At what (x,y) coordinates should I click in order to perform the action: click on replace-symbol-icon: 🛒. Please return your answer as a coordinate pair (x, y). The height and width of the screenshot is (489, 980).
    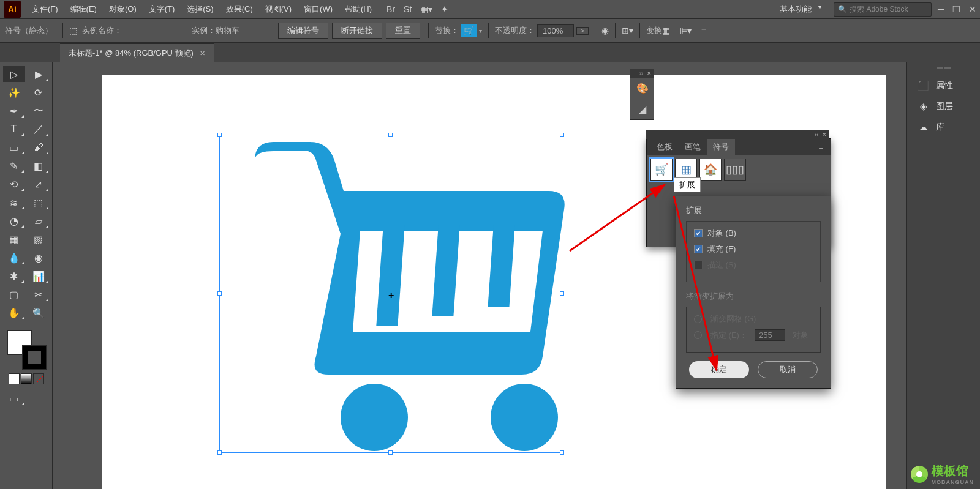
    Looking at the image, I should click on (469, 31).